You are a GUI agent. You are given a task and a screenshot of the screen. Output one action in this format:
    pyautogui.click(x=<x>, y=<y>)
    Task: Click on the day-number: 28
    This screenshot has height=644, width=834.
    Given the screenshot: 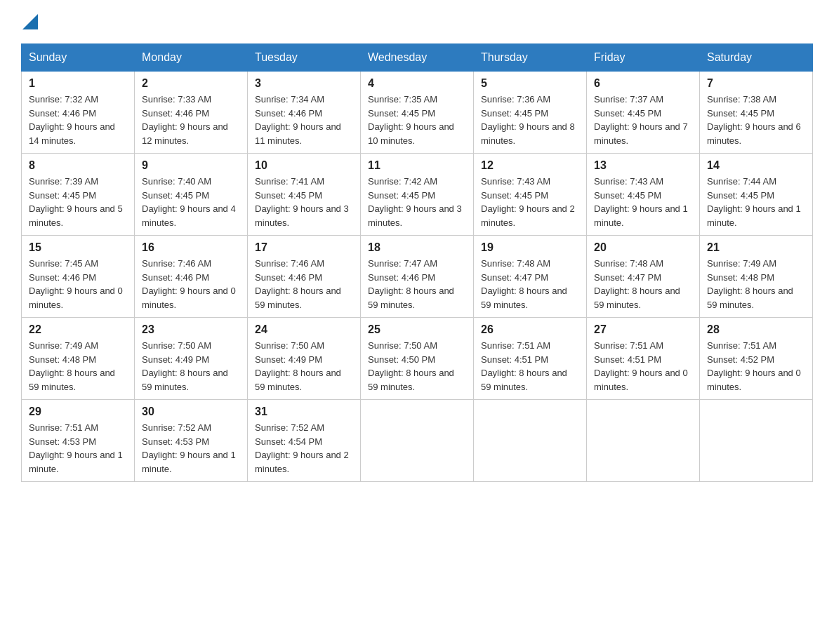 What is the action you would take?
    pyautogui.click(x=756, y=330)
    